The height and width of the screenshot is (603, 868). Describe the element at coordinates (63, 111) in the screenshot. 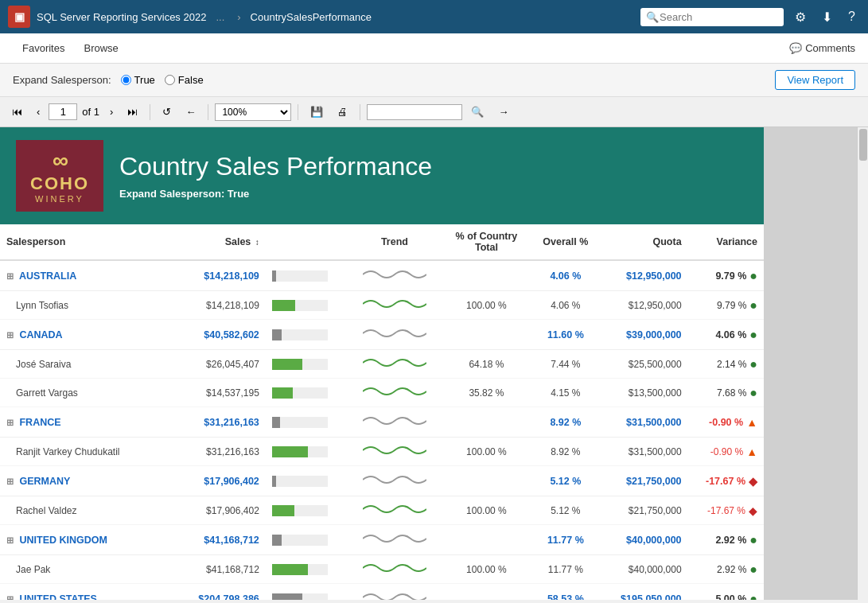

I see `page-number-input` at that location.